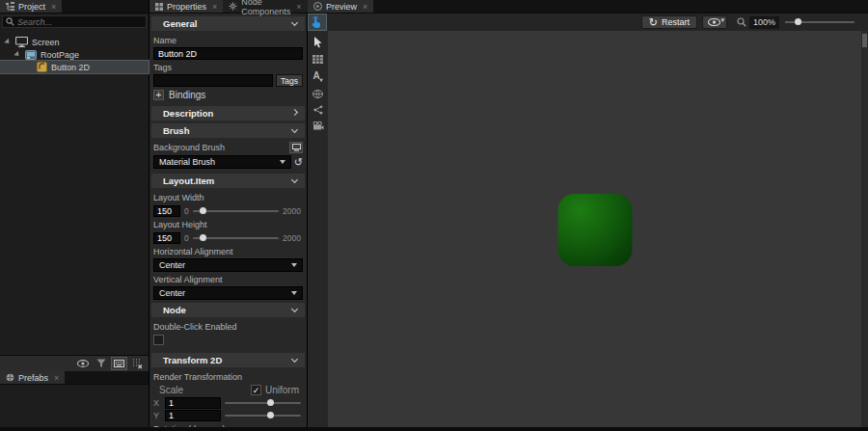  Describe the element at coordinates (318, 94) in the screenshot. I see `globe-tool-icon` at that location.